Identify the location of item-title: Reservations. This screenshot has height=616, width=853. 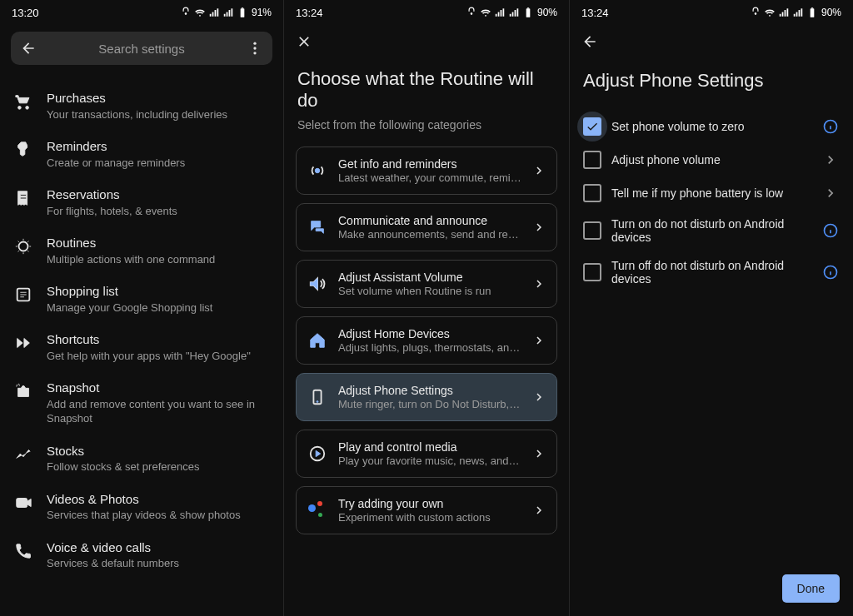
(158, 195).